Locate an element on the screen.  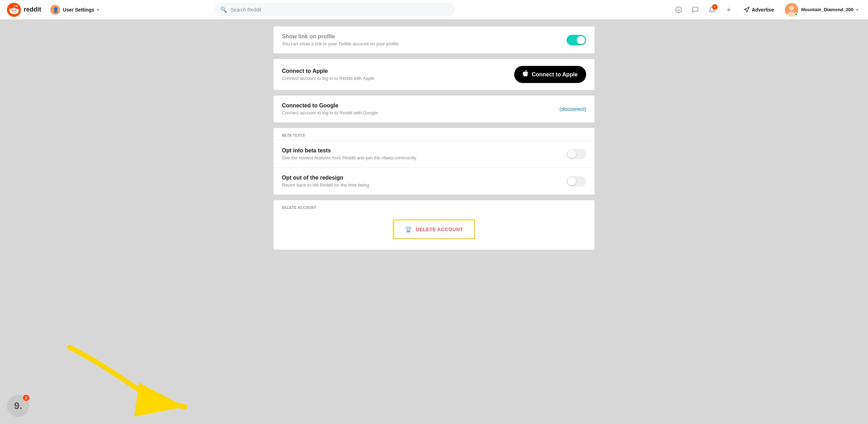
show-link-desc: You can show a link to your Twitter acco… is located at coordinates (341, 44).